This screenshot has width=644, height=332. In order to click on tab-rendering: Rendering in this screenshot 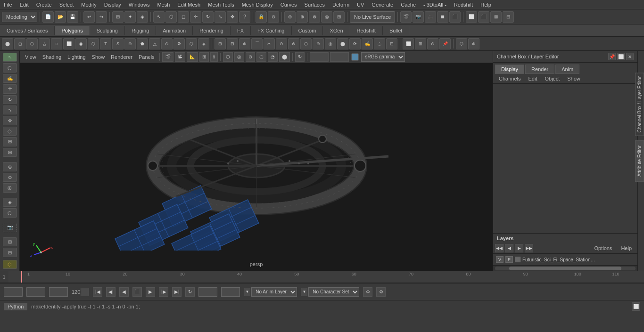, I will do `click(212, 31)`.